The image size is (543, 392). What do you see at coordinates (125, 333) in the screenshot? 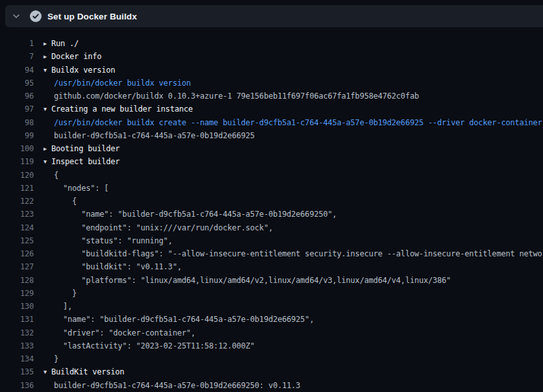
I see `output-text: "driver": "docker-container",` at bounding box center [125, 333].